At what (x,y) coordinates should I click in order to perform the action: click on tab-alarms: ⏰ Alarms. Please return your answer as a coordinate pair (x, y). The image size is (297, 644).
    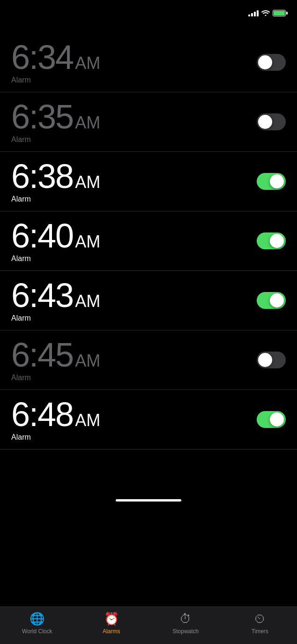
    Looking at the image, I should click on (111, 623).